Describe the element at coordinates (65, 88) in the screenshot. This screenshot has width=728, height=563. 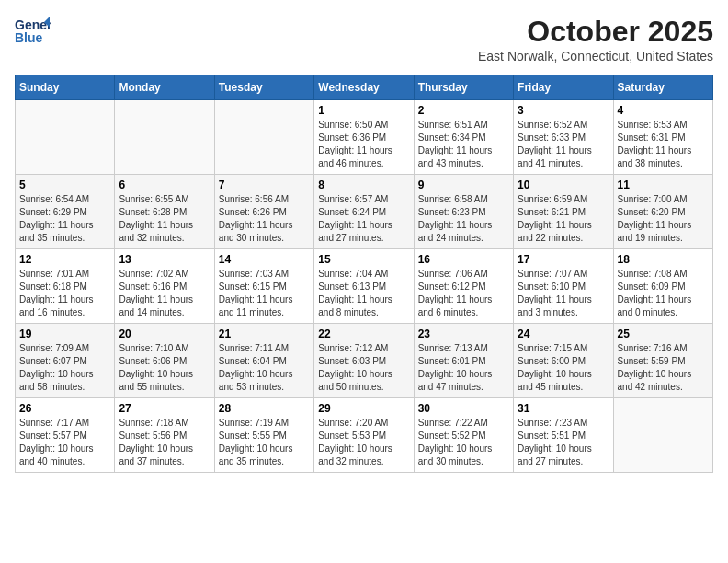
I see `weekday-header: Sunday` at that location.